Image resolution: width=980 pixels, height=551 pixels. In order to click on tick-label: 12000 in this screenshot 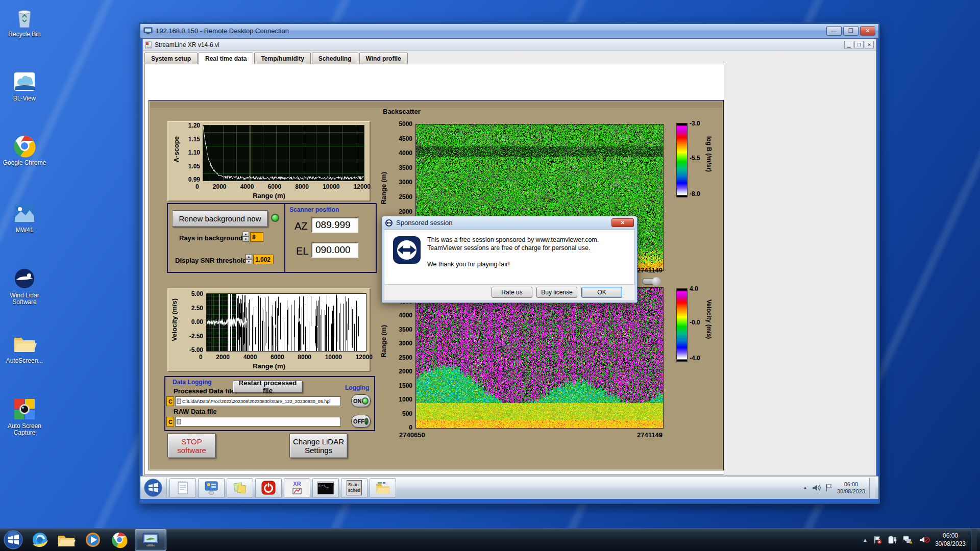, I will do `click(364, 357)`.